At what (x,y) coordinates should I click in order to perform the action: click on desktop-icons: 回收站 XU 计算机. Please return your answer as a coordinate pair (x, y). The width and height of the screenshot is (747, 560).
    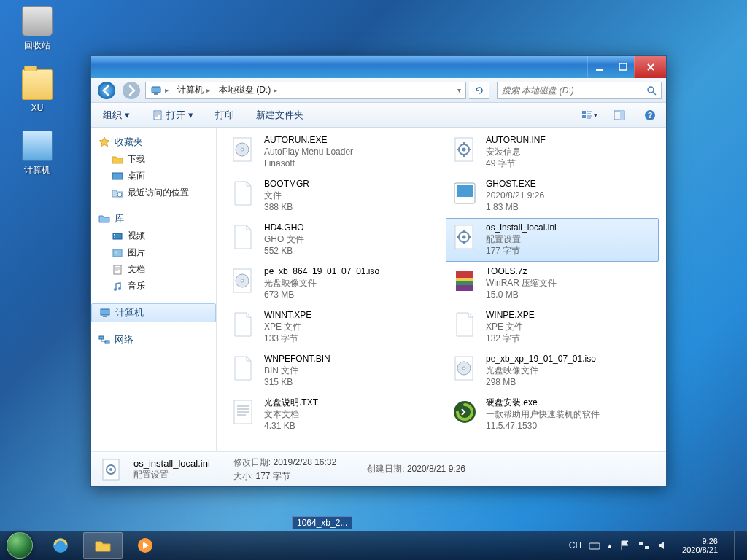
    Looking at the image, I should click on (37, 91).